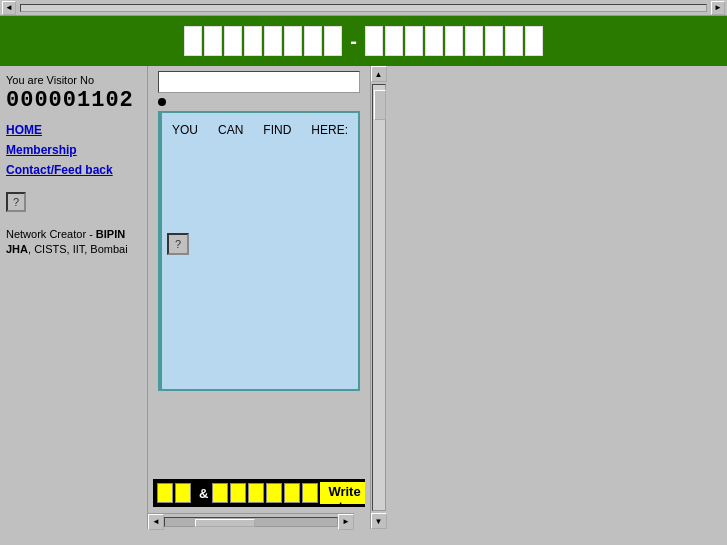 Image resolution: width=727 pixels, height=545 pixels. I want to click on top-scroll-track, so click(364, 8).